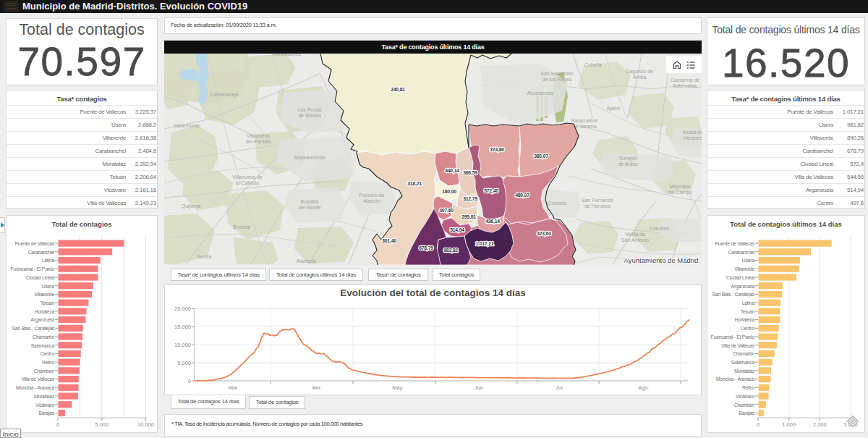 The image size is (868, 438). Describe the element at coordinates (522, 195) in the screenshot. I see `svg-text: 480,07` at that location.